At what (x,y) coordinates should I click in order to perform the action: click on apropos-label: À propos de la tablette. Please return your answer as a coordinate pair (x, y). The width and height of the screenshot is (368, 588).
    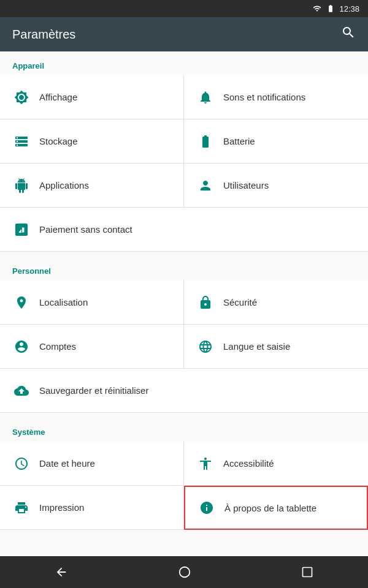
    Looking at the image, I should click on (270, 508).